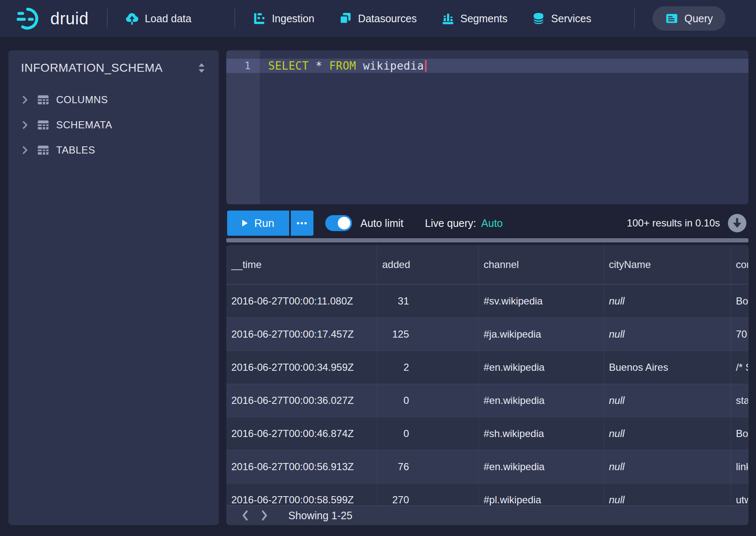 This screenshot has height=536, width=756. I want to click on cell-comment: /* S, so click(740, 367).